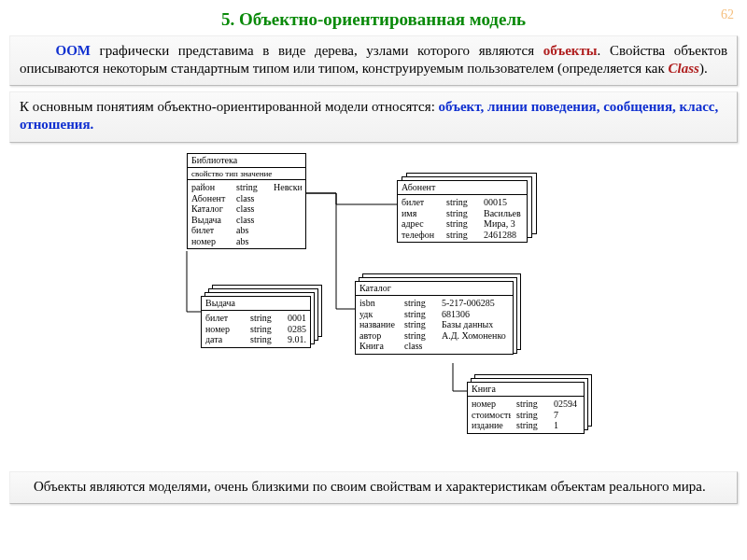 Image resolution: width=747 pixels, height=560 pixels. I want to click on card-library-title: Библиотека, so click(247, 161).